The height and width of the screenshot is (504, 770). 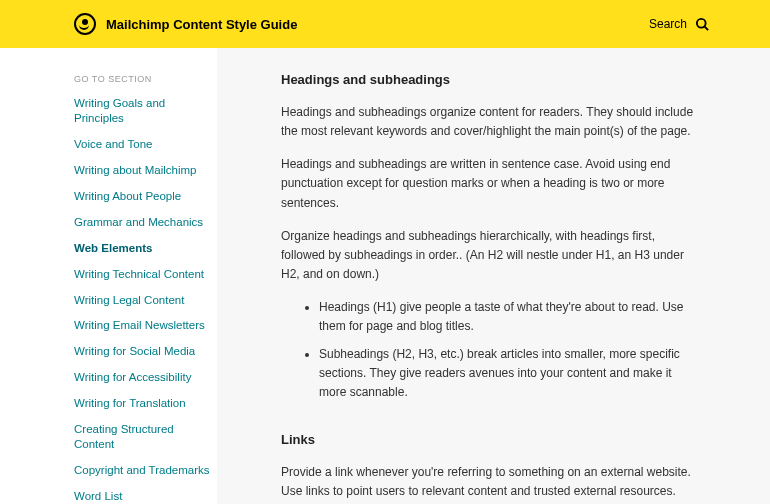 What do you see at coordinates (146, 404) in the screenshot?
I see `sidebar-item: Writing for Translation` at bounding box center [146, 404].